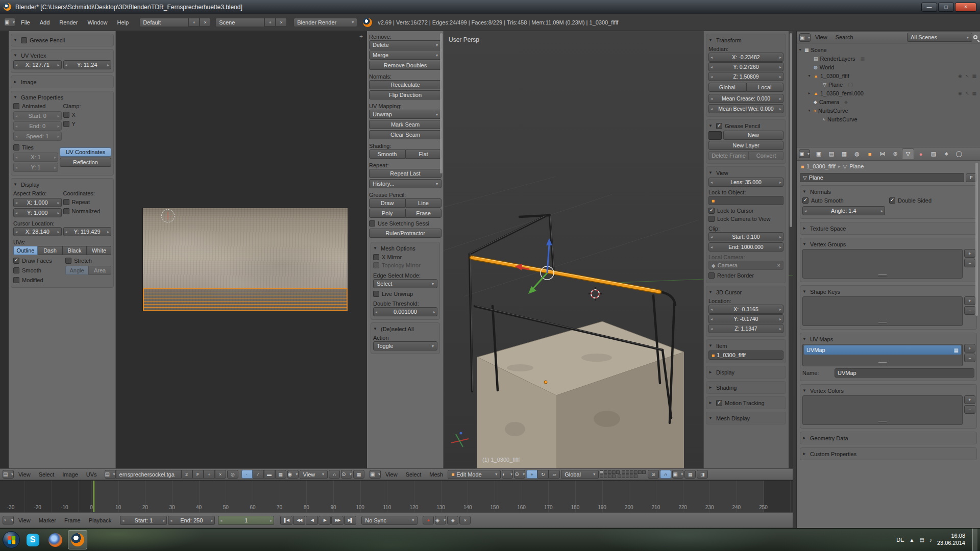 The height and width of the screenshot is (551, 980). What do you see at coordinates (72, 520) in the screenshot?
I see `tl-menu-frame: Frame` at bounding box center [72, 520].